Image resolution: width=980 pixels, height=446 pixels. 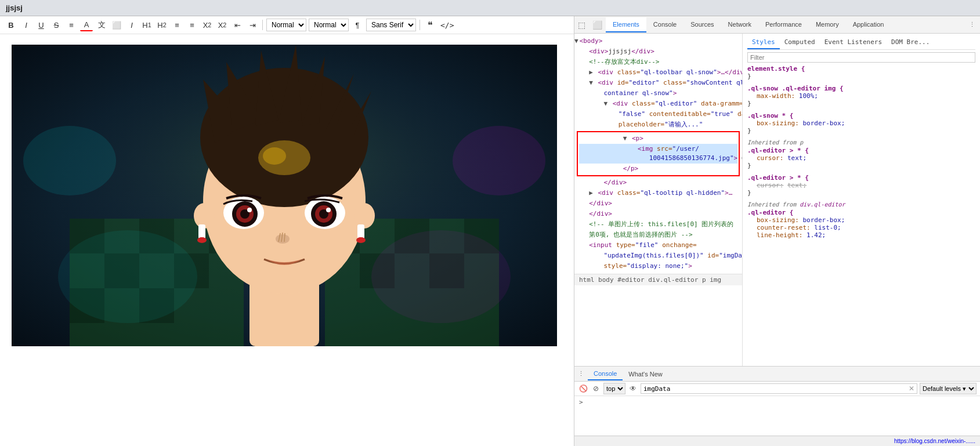 What do you see at coordinates (776, 389) in the screenshot?
I see `console-filter-input` at bounding box center [776, 389].